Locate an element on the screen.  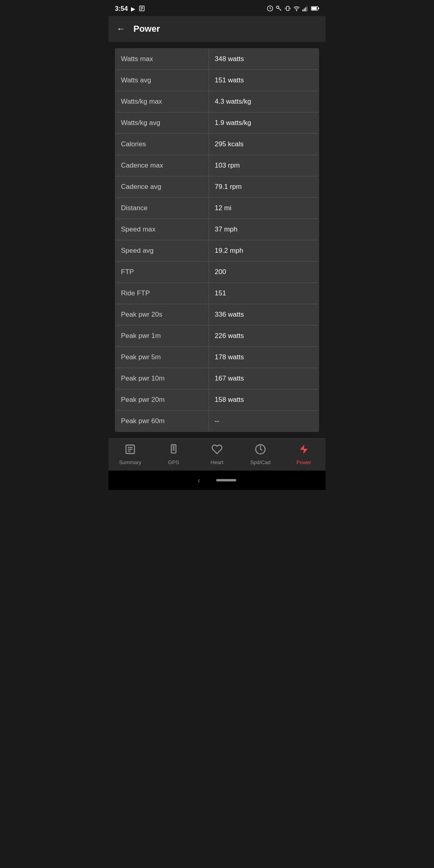
status-time: 3:54 is located at coordinates (121, 9).